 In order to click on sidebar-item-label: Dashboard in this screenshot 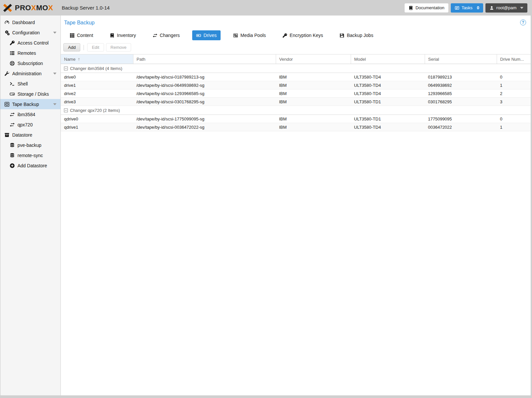, I will do `click(24, 22)`.